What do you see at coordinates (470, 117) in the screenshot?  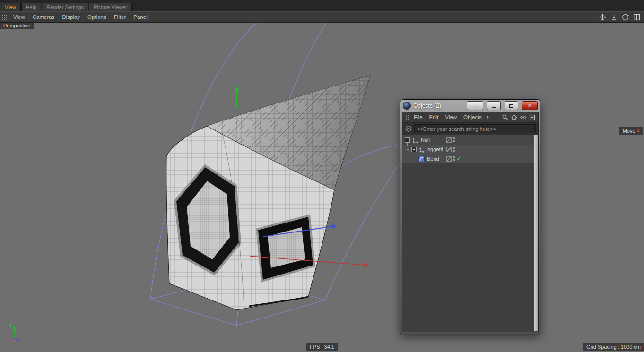 I see `objects-menu-bar: File Edit View Objects` at bounding box center [470, 117].